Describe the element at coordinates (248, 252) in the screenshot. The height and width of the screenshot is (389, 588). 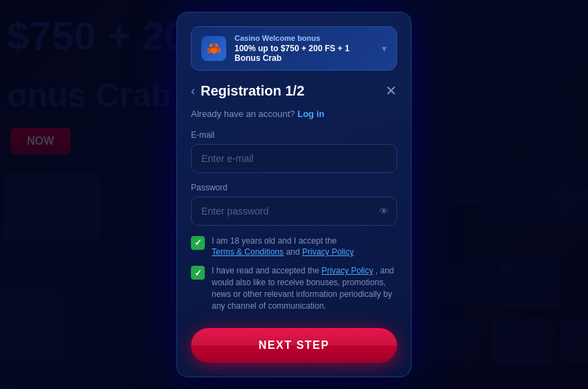
I see `terms-link: Terms & Conditions` at that location.